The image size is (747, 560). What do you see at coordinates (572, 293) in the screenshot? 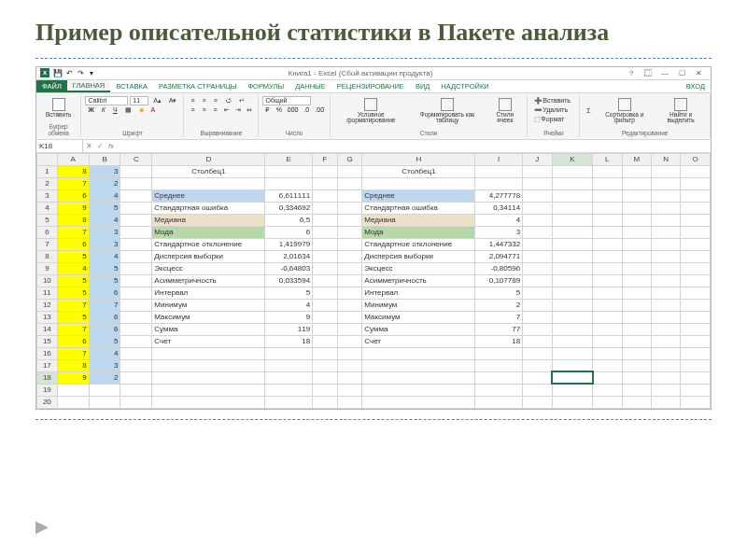
I see `cell-K11` at bounding box center [572, 293].